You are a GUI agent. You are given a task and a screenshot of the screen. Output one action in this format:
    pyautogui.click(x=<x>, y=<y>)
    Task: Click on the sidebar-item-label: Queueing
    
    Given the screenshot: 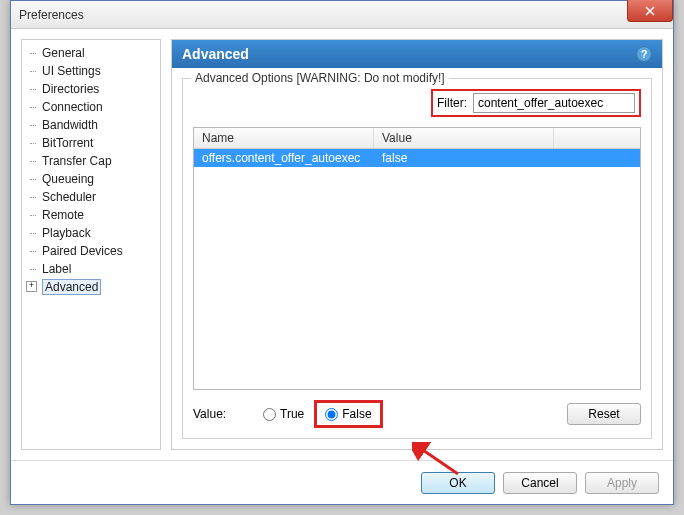 What is the action you would take?
    pyautogui.click(x=68, y=179)
    